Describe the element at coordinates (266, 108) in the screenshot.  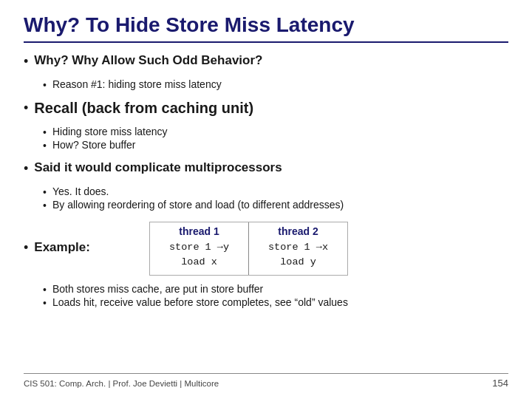
I see `bullet-2: • Recall (back from caching unit)` at that location.